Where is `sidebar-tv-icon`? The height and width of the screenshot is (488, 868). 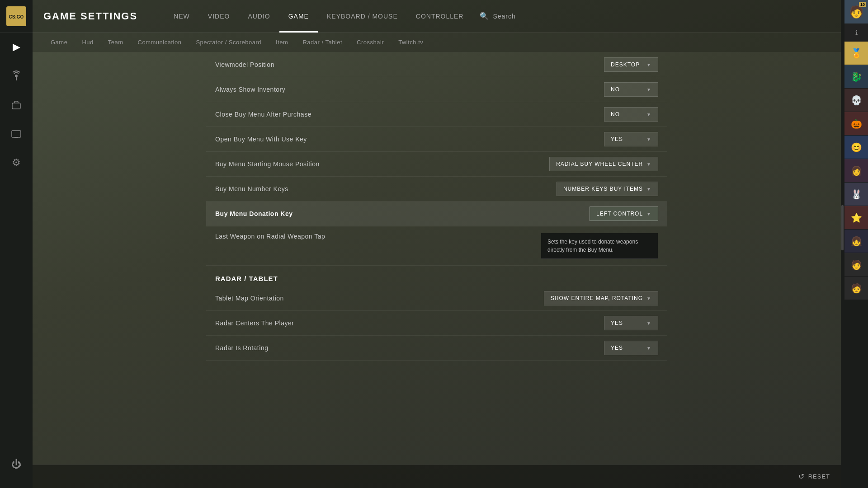 sidebar-tv-icon is located at coordinates (16, 134).